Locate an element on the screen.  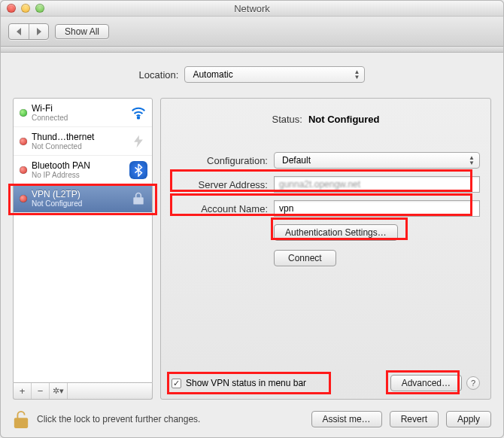
titlebar: Network is located at coordinates (252, 9).